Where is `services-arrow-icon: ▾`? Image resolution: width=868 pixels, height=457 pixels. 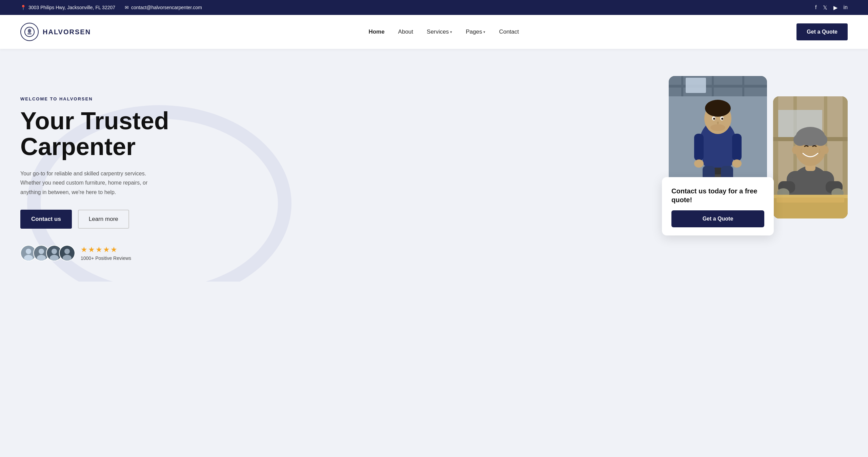 services-arrow-icon: ▾ is located at coordinates (451, 32).